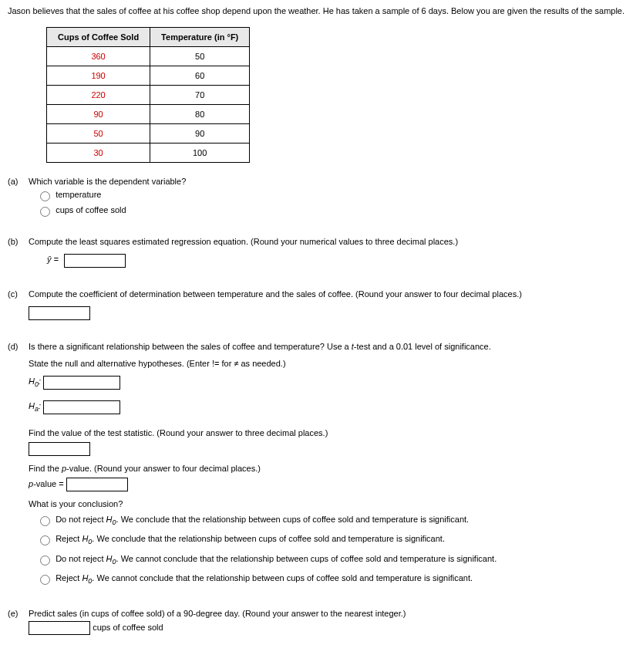 The image size is (643, 672). I want to click on regression-equation-input, so click(95, 261).